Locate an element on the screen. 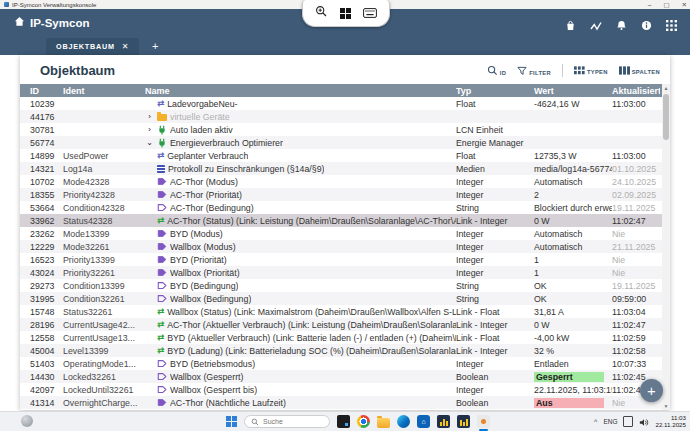 The width and height of the screenshot is (690, 431). table-row: 16523Priority13399BYD (Priorität)Integer… is located at coordinates (345, 260).